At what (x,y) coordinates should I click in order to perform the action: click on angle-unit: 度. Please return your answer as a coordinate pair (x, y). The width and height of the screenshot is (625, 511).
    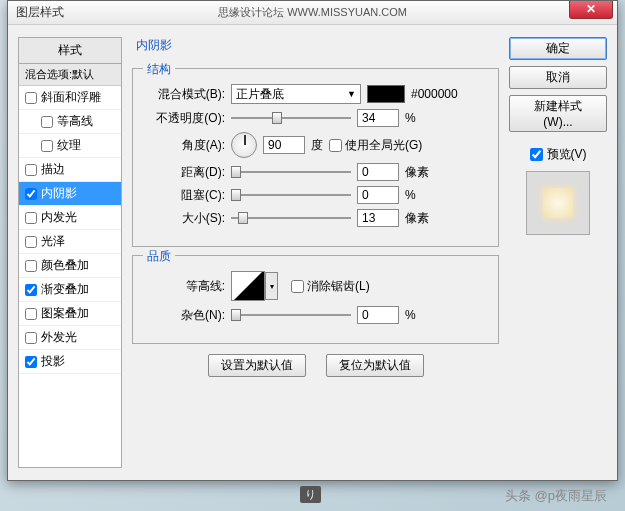
    Looking at the image, I should click on (317, 146).